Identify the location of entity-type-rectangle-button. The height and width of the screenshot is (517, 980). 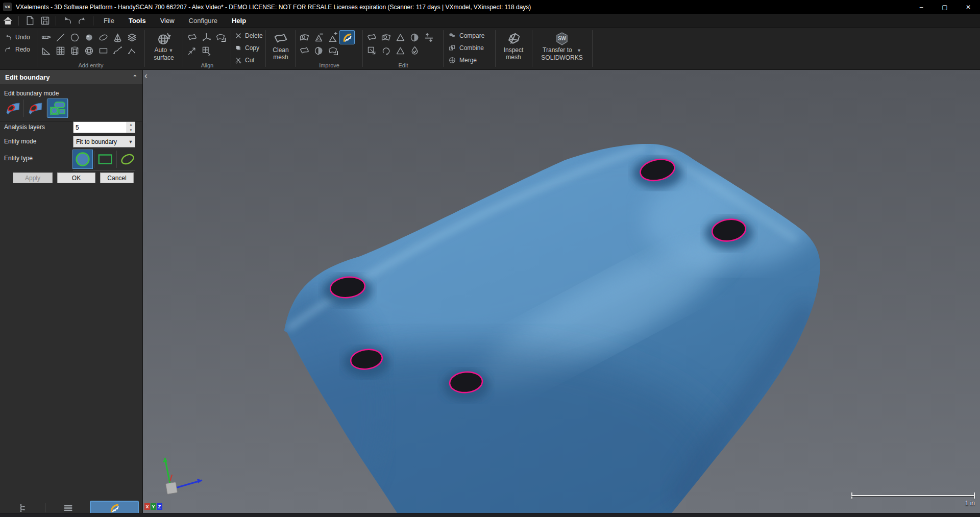
(105, 159).